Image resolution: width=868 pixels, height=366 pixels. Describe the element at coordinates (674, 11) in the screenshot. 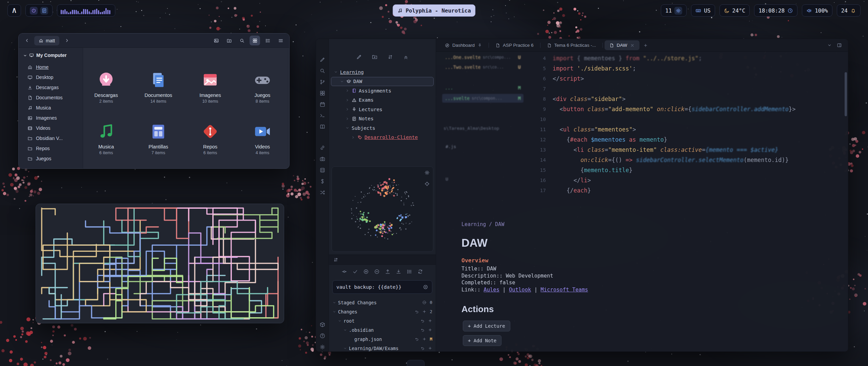

I see `workspaces-pill: 11` at that location.